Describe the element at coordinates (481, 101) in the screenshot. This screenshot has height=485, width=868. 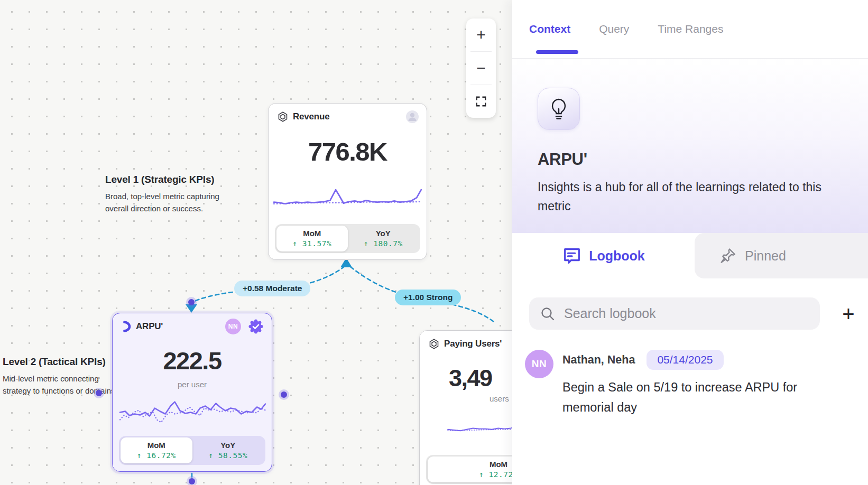
I see `fullscreen-icon` at that location.